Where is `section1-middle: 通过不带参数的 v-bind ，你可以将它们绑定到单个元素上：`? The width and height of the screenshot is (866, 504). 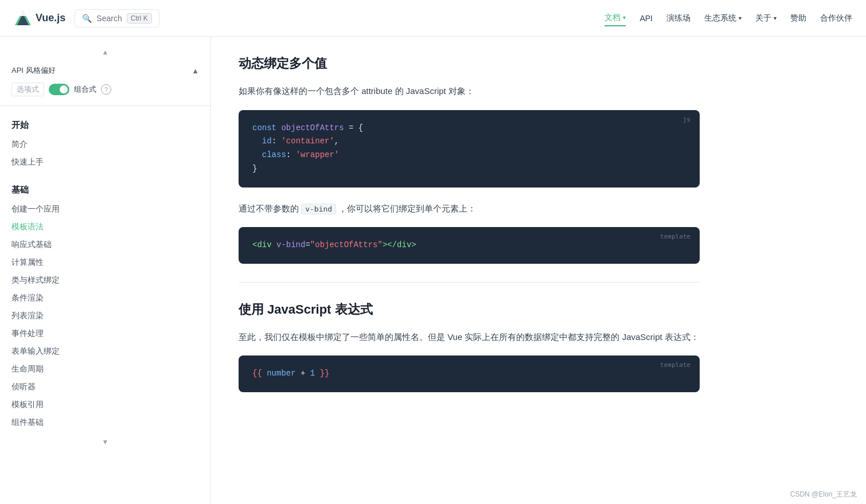
section1-middle: 通过不带参数的 v-bind ，你可以将它们绑定到单个元素上： is located at coordinates (469, 209).